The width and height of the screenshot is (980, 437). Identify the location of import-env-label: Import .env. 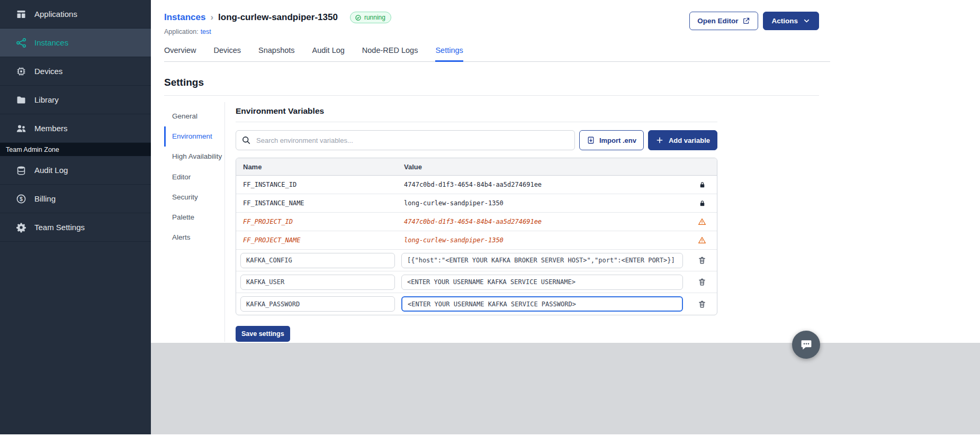
(618, 141).